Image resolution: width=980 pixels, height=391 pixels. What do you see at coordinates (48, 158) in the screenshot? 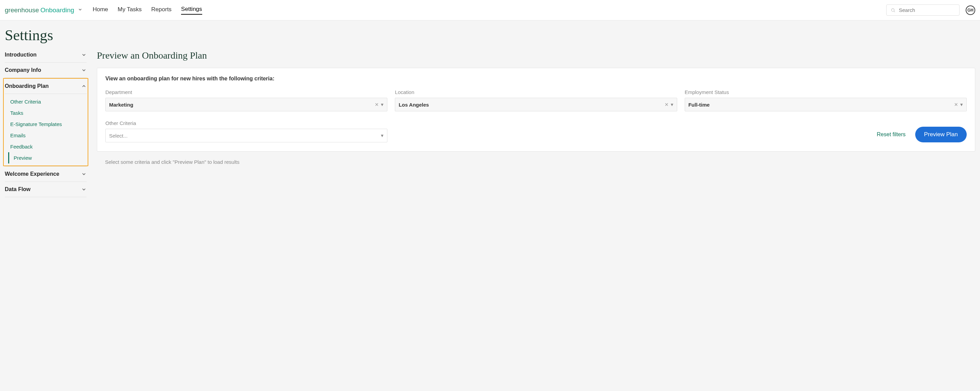
I see `sidebar-item-preview: Preview` at bounding box center [48, 158].